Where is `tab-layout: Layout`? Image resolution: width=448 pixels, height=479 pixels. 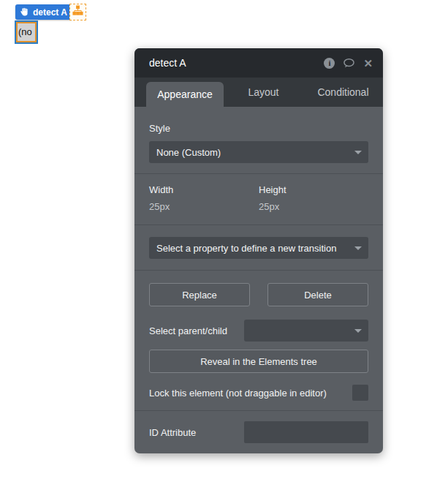
tab-layout: Layout is located at coordinates (263, 92).